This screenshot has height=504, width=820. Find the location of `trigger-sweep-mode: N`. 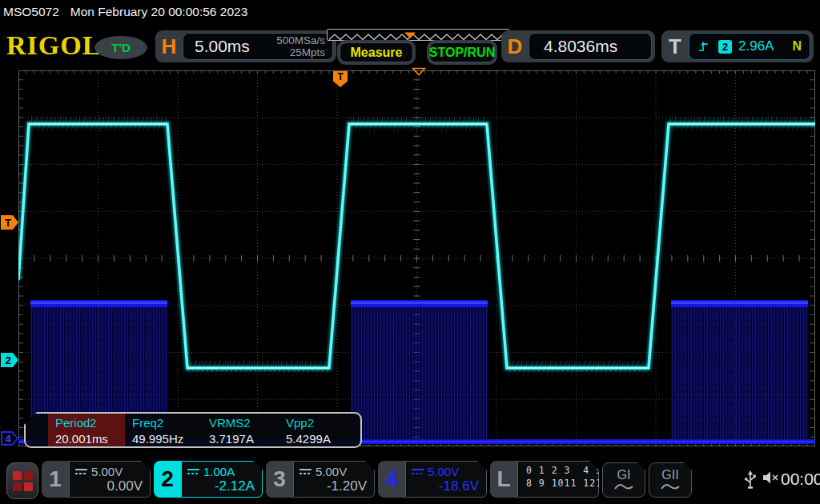

trigger-sweep-mode: N is located at coordinates (801, 46).